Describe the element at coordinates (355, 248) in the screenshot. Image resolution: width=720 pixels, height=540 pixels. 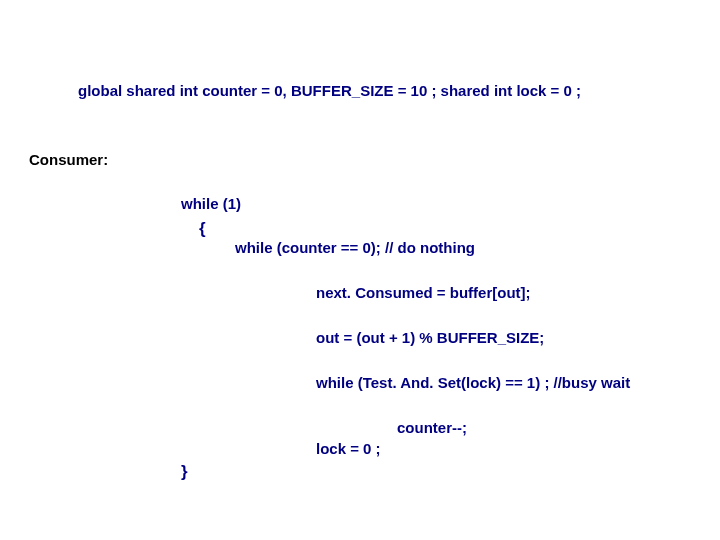
I see `code-while-counter: while (counter == 0); // do nothing` at that location.